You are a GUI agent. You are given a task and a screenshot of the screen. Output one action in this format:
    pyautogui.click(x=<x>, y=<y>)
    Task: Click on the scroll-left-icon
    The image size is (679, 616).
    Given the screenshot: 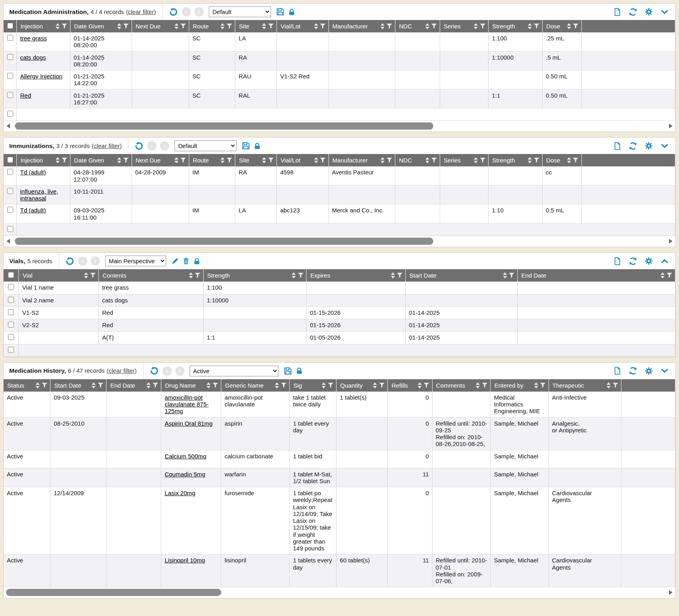 What is the action you would take?
    pyautogui.click(x=8, y=241)
    